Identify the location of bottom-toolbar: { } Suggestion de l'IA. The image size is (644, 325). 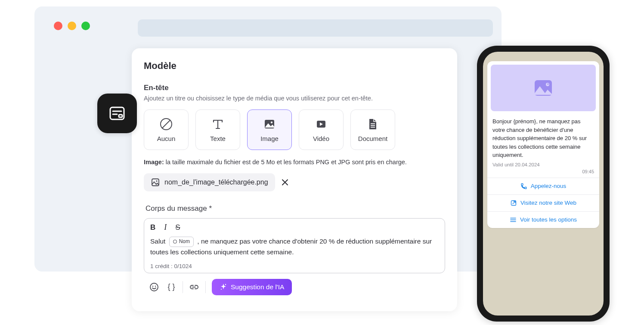
(294, 287).